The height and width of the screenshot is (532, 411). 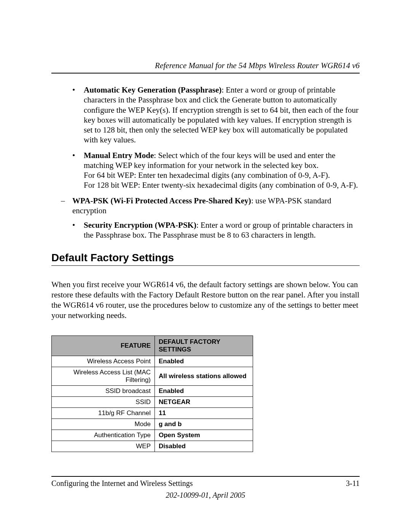 I want to click on table-header-value: DEFAULT FACTORY SETTINGS, so click(x=204, y=346).